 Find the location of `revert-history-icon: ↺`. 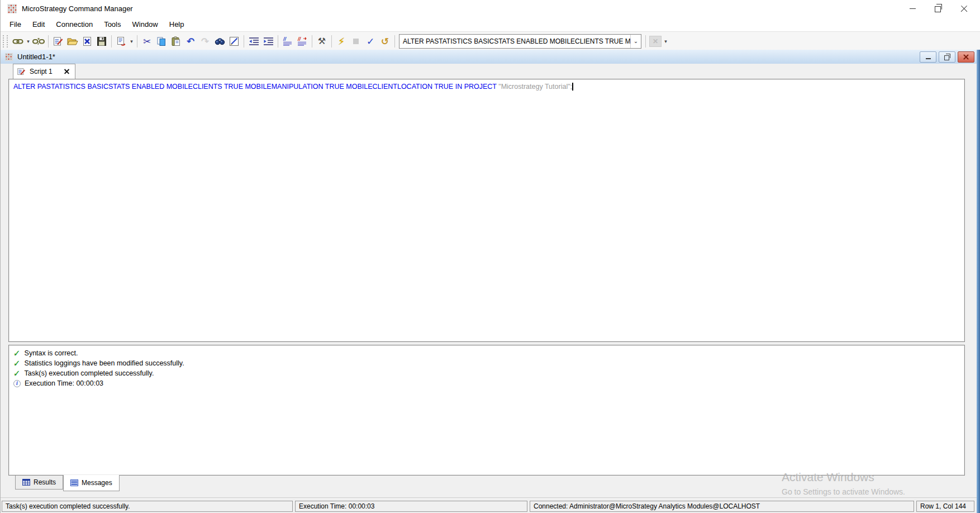

revert-history-icon: ↺ is located at coordinates (385, 41).